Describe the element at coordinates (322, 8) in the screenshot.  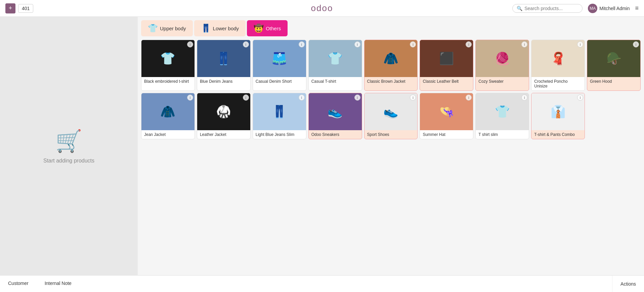
I see `app-logo: odoo` at that location.